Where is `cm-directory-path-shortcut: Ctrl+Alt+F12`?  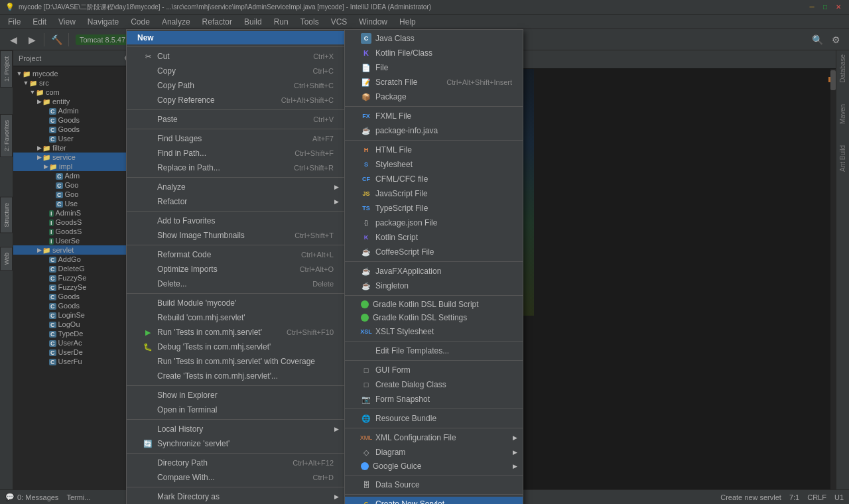 cm-directory-path-shortcut: Ctrl+Alt+F12 is located at coordinates (313, 463).